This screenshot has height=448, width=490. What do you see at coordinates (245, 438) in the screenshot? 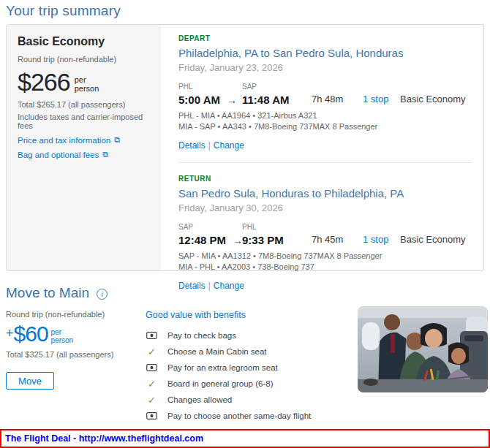
I see `flight-deal-banner: The Flight Deal - http://www.theflightde…` at bounding box center [245, 438].